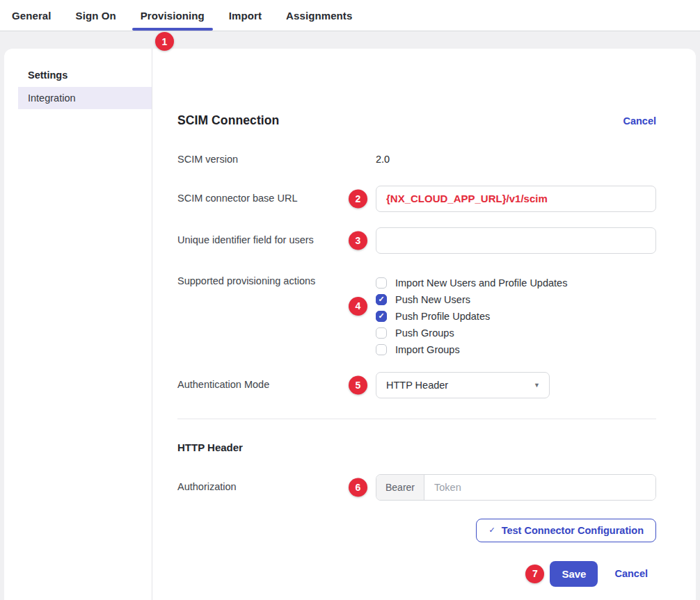 This screenshot has width=700, height=600. I want to click on chevron-down-icon: ▼, so click(537, 385).